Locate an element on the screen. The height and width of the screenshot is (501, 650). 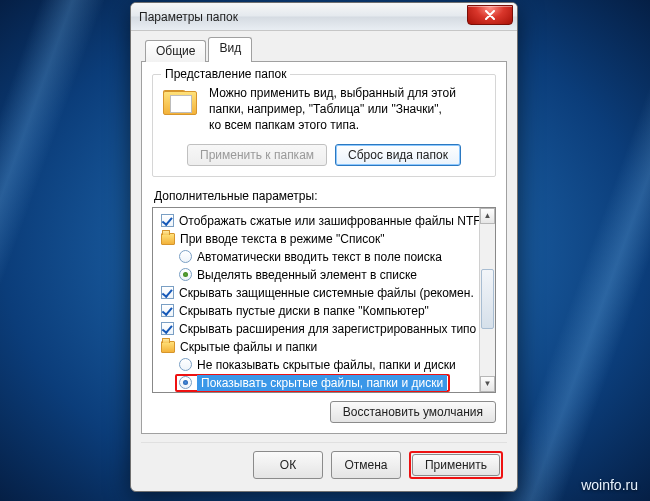
scrollbar: ▲ ▼ is located at coordinates (487, 300).